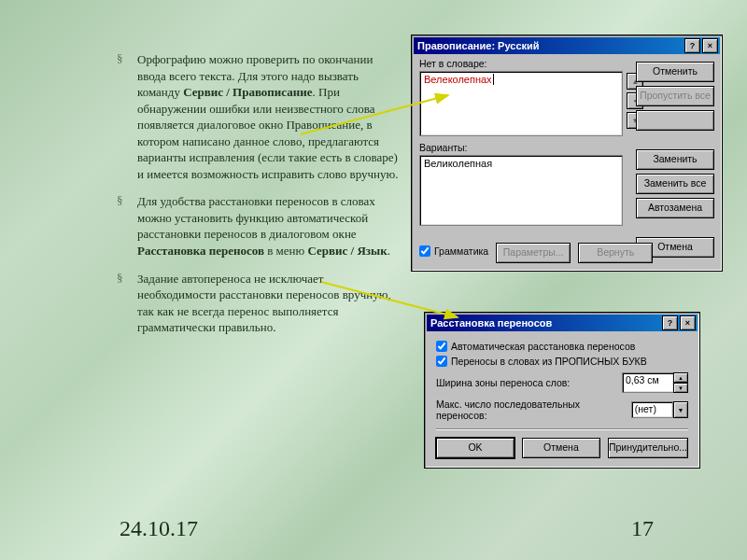 This screenshot has width=747, height=560. What do you see at coordinates (655, 383) in the screenshot?
I see `hyphen-zone-spinner: 0,63 см ▲ ▼` at bounding box center [655, 383].